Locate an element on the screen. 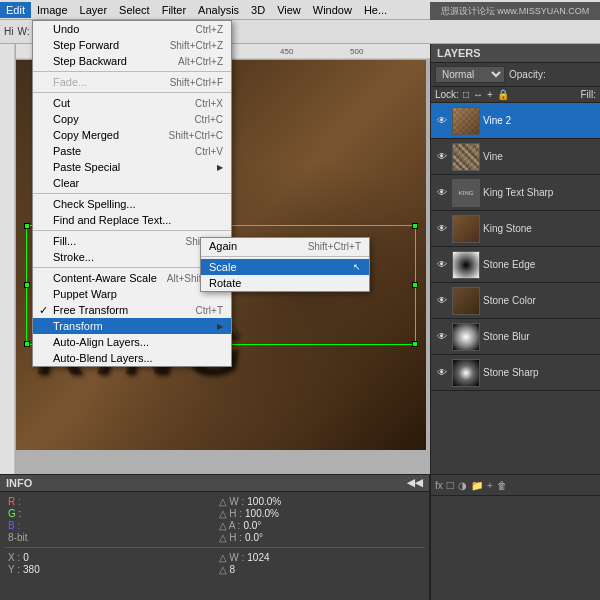  menu-analysis: Analysis is located at coordinates (218, 10).